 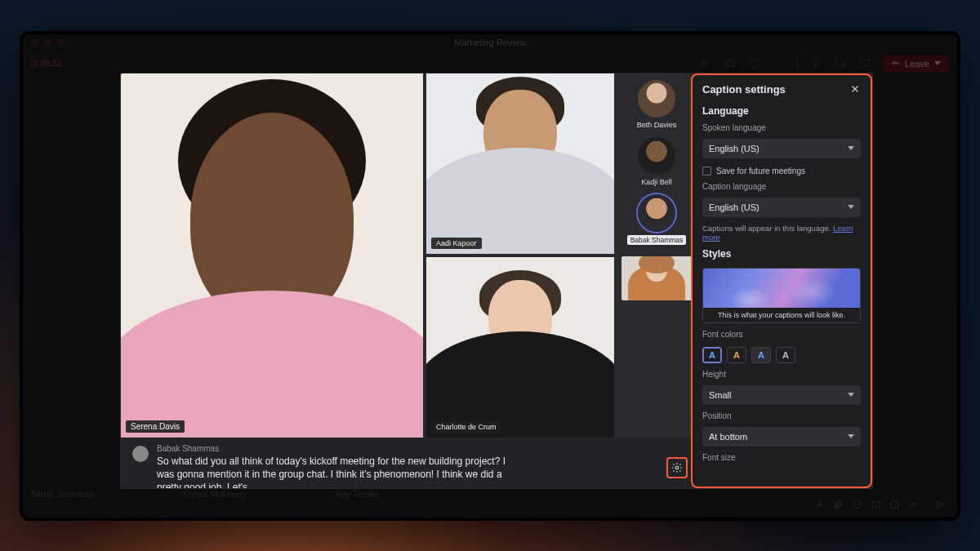 I want to click on position-label: Position, so click(x=782, y=416).